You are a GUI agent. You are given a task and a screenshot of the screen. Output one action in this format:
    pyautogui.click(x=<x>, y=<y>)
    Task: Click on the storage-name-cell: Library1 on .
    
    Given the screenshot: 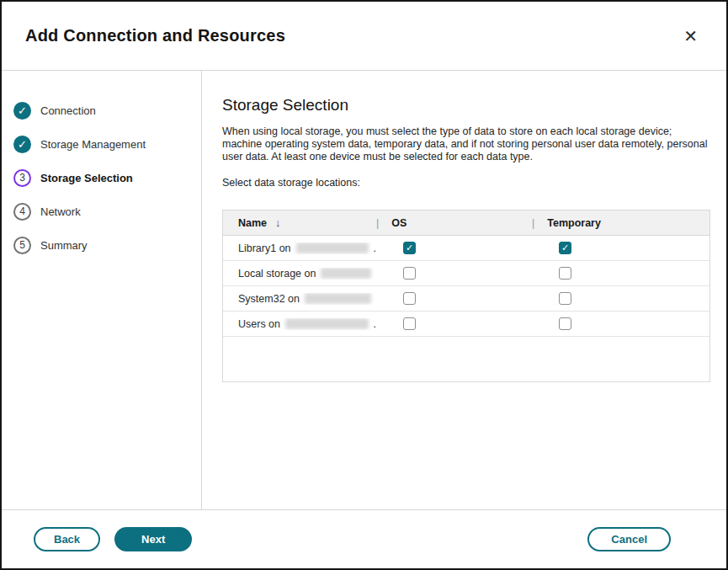 What is the action you would take?
    pyautogui.click(x=300, y=248)
    